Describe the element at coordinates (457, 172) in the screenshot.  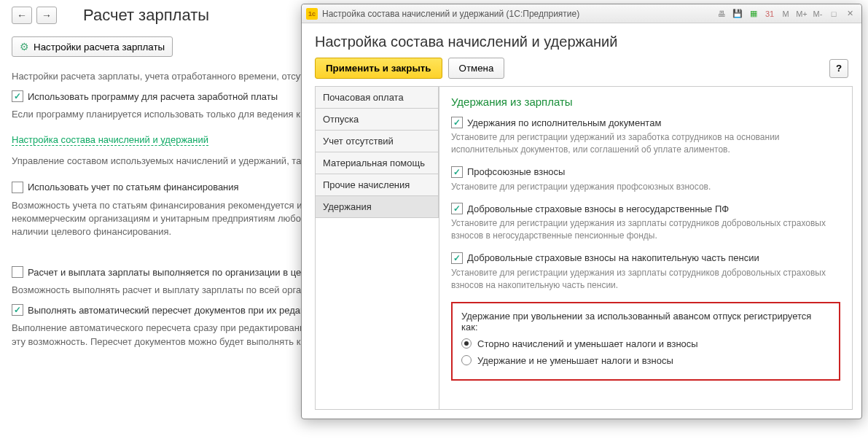
I see `union-checkbox` at that location.